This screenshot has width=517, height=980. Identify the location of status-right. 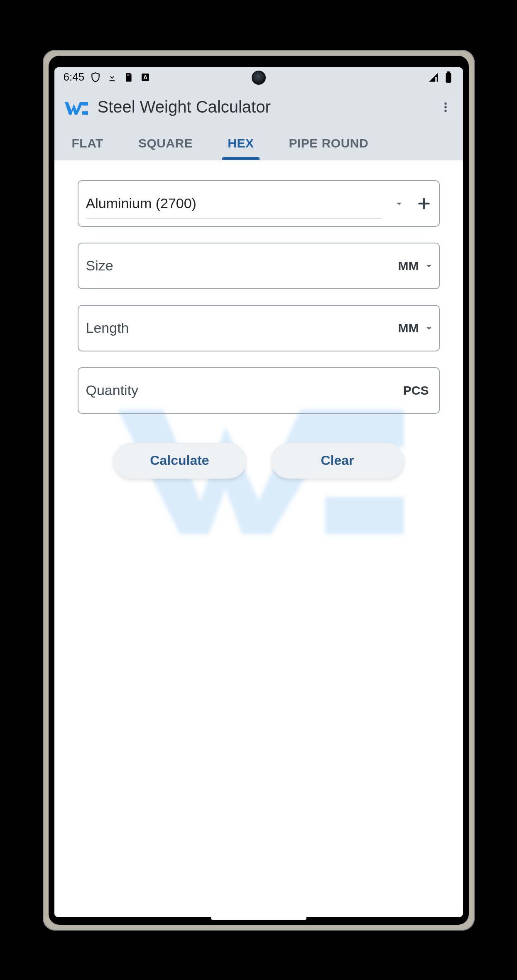
(441, 77).